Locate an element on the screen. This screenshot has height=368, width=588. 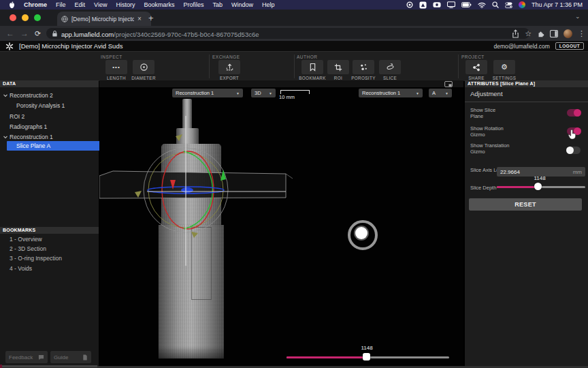
side-panel-icon is located at coordinates (554, 34).